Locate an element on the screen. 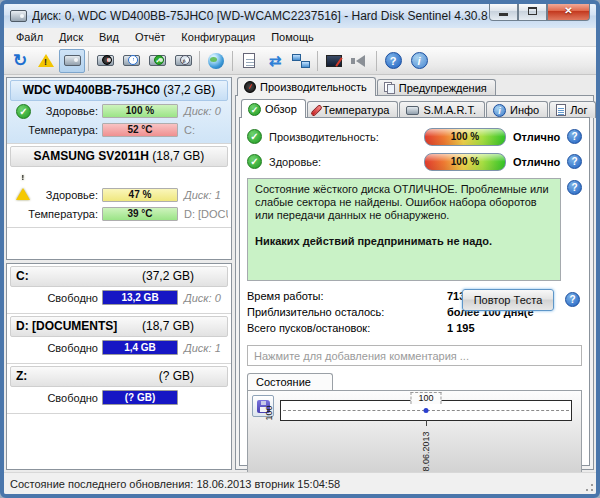  title-bar: Диск: 0, WDC WD400BB-75JHC0 [WD-WCAMC223… is located at coordinates (300, 16).